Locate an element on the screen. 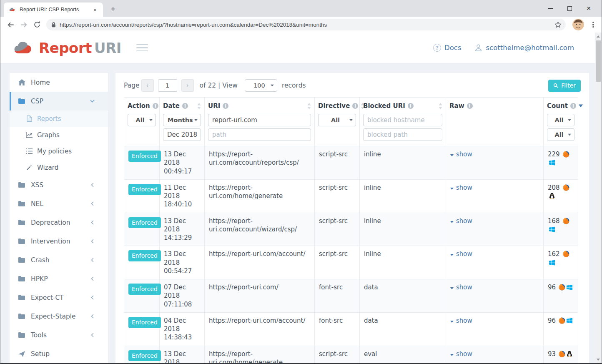  lock-icon is located at coordinates (53, 25).